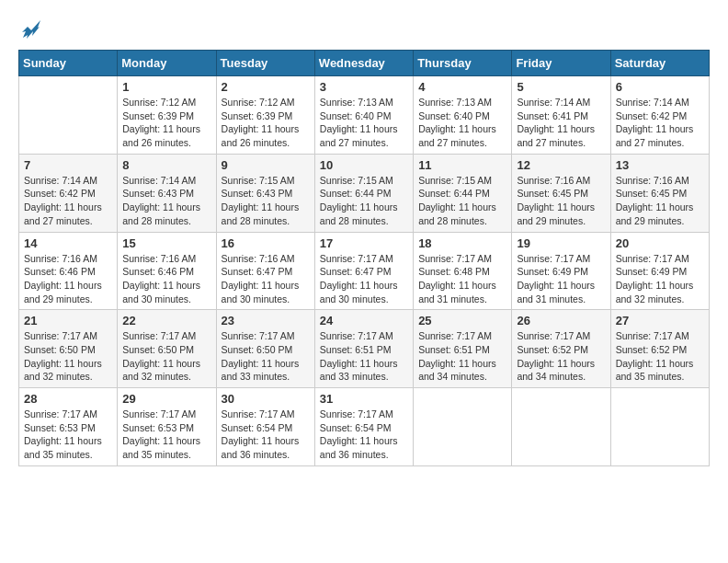 The height and width of the screenshot is (563, 728). What do you see at coordinates (364, 86) in the screenshot?
I see `day-number: 3` at bounding box center [364, 86].